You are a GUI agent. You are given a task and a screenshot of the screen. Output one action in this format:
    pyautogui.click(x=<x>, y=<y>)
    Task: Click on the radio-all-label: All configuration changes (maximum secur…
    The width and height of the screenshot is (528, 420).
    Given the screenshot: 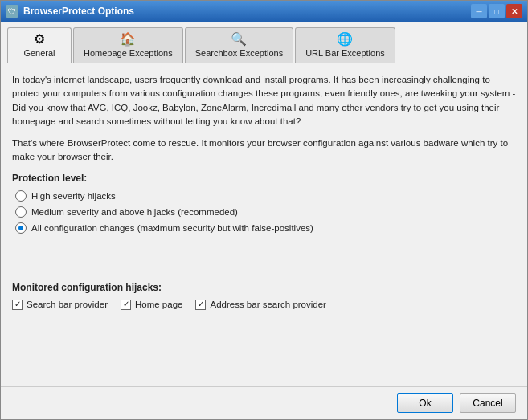 What is the action you would take?
    pyautogui.click(x=172, y=228)
    